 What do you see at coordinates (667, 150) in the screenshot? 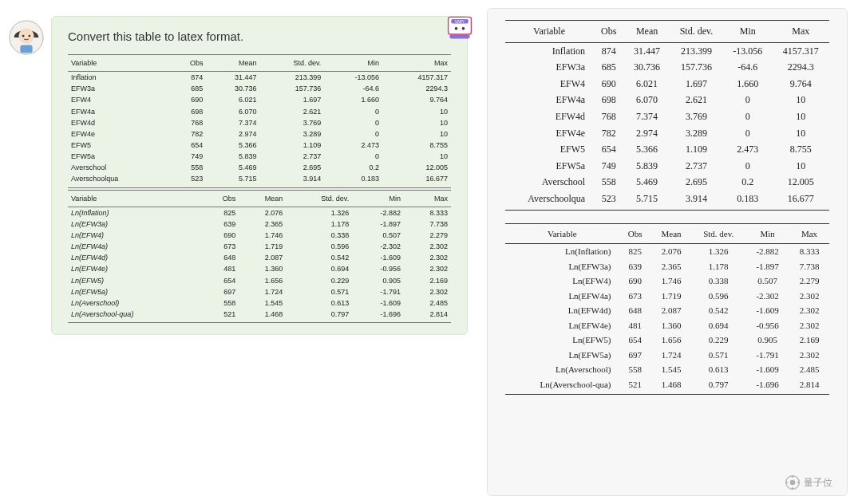
I see `table-row: EFW56545.3661.1092.4738.755` at bounding box center [667, 150].